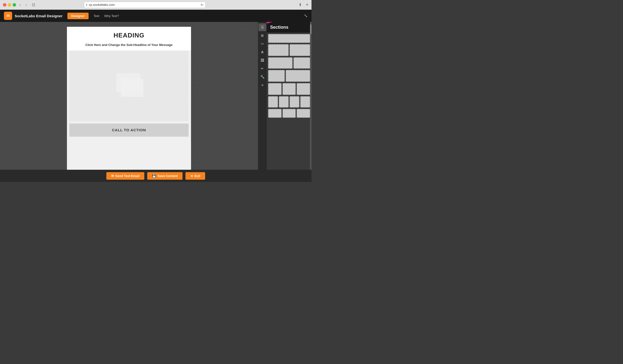  I want to click on new-tab-button: +, so click(307, 5).